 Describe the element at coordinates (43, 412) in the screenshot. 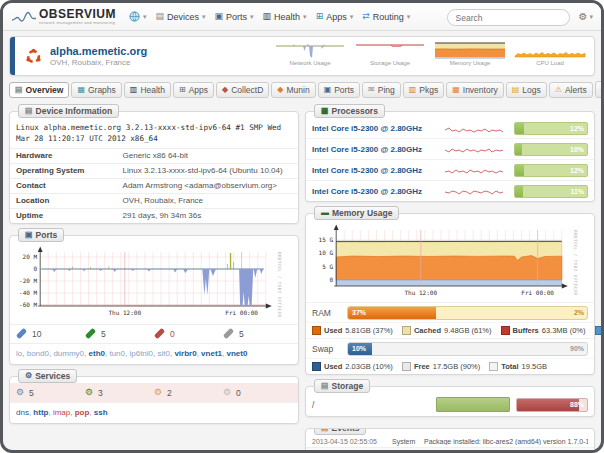

I see `service-link: http` at that location.